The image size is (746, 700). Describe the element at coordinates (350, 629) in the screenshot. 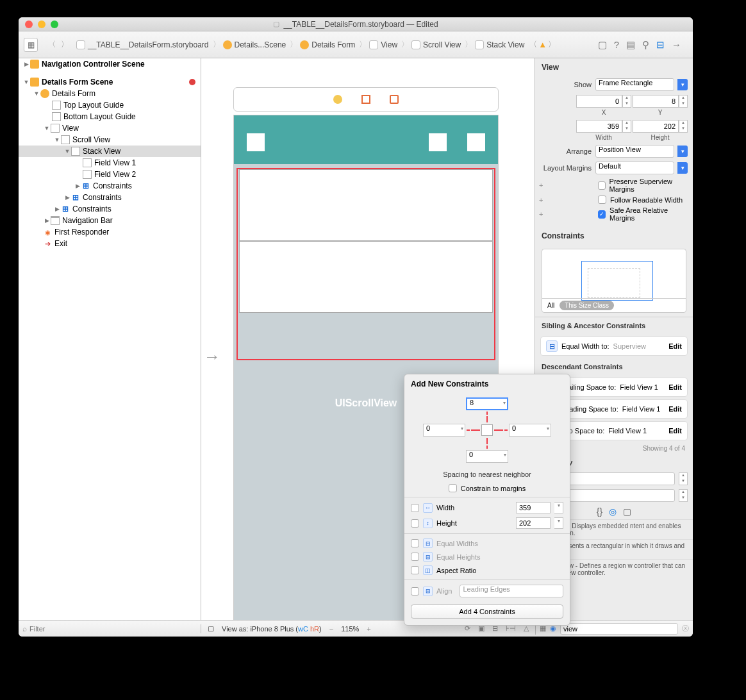

I see `zoom-level: 115%` at that location.